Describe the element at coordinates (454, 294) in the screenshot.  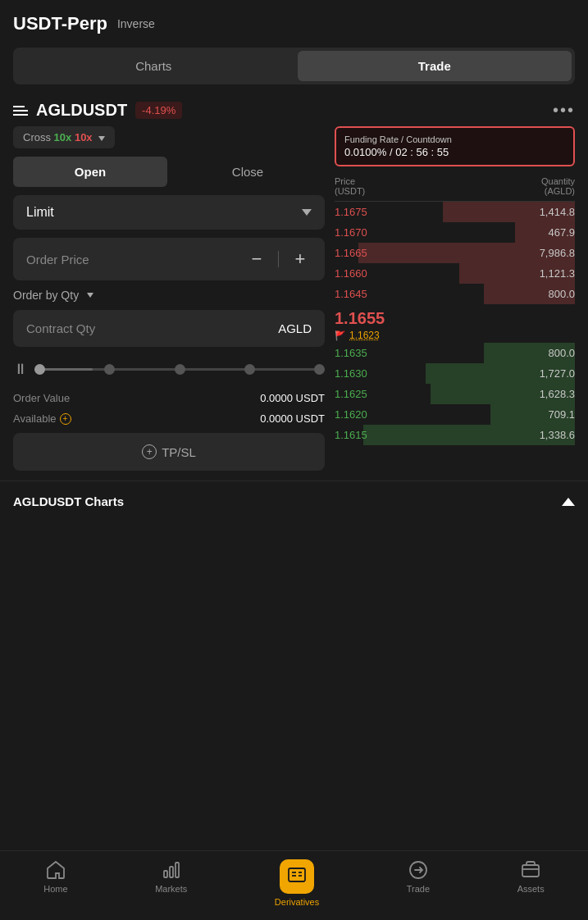
I see `ask-row-4: 1.1645 800.0` at that location.